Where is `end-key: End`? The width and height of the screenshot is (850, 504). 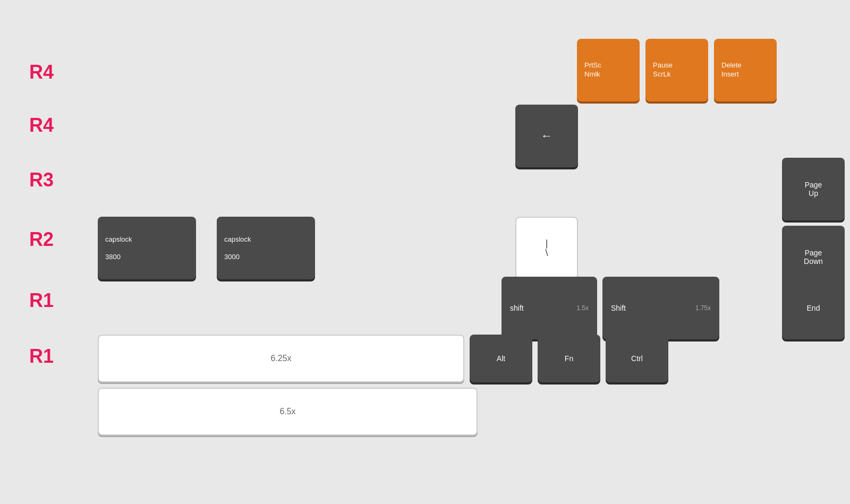
end-key: End is located at coordinates (813, 308).